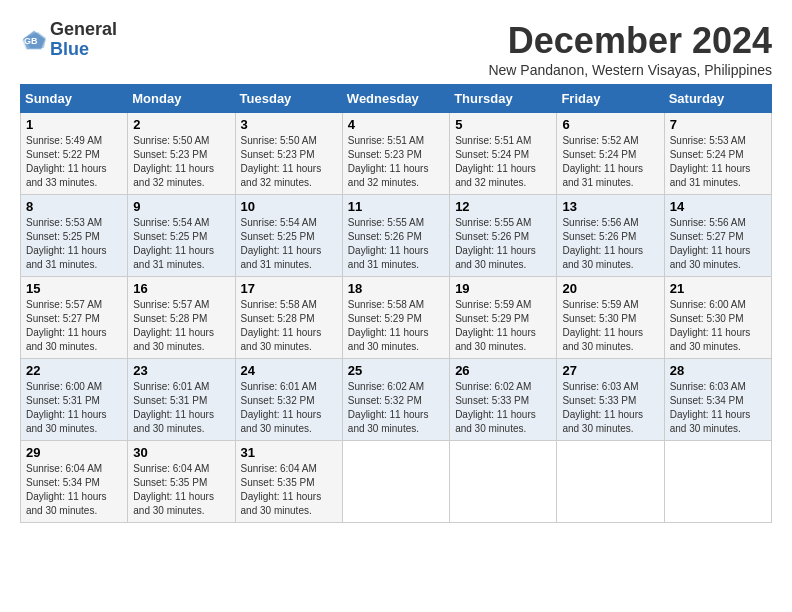  I want to click on day-number: 25, so click(396, 370).